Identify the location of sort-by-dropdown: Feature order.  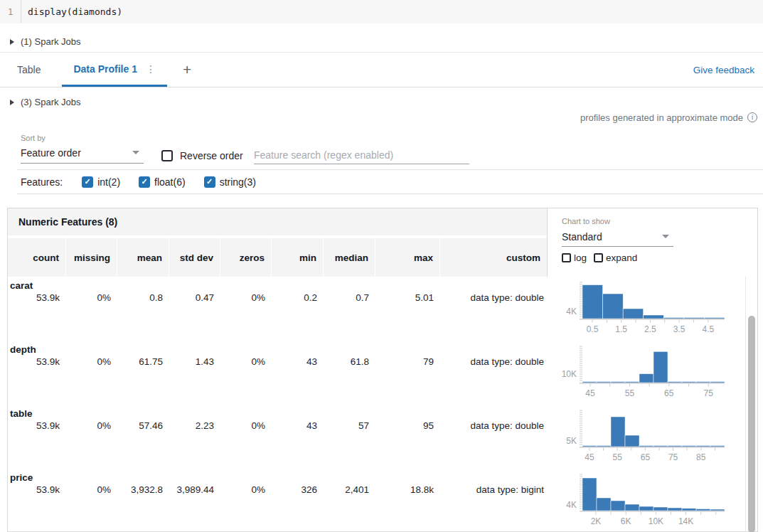
(82, 154).